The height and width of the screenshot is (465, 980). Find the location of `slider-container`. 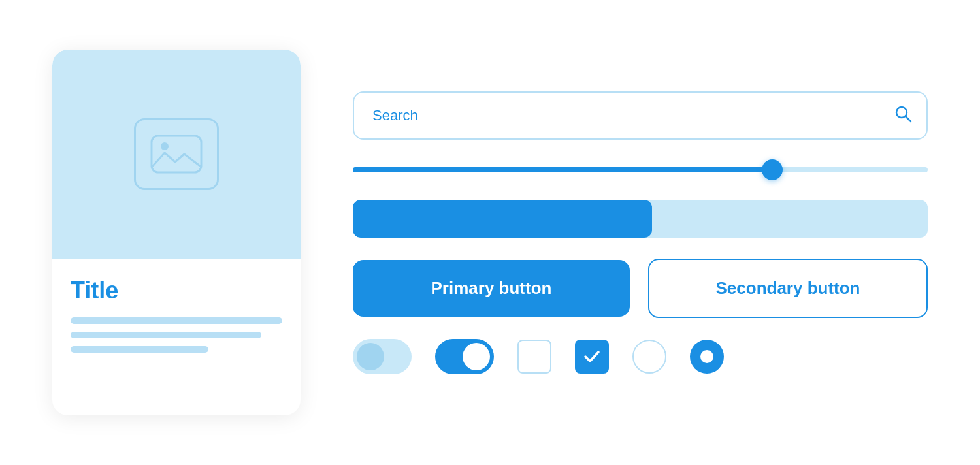

slider-container is located at coordinates (640, 170).